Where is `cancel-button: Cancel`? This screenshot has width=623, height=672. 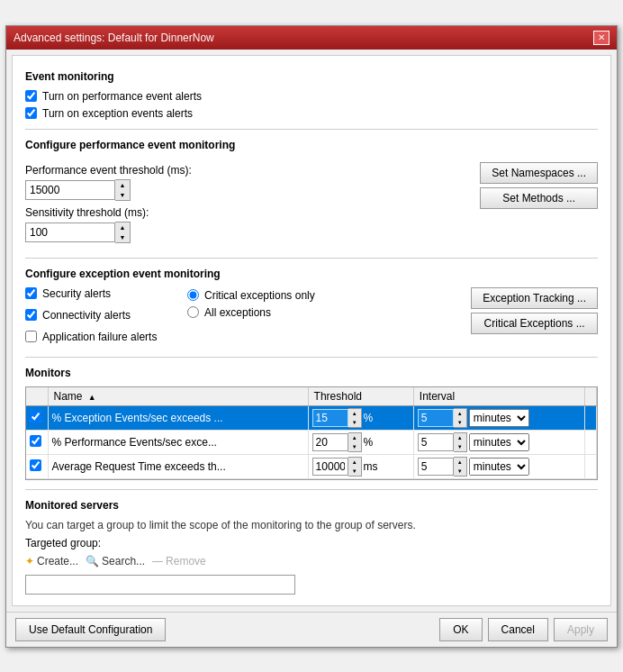 cancel-button: Cancel is located at coordinates (519, 630).